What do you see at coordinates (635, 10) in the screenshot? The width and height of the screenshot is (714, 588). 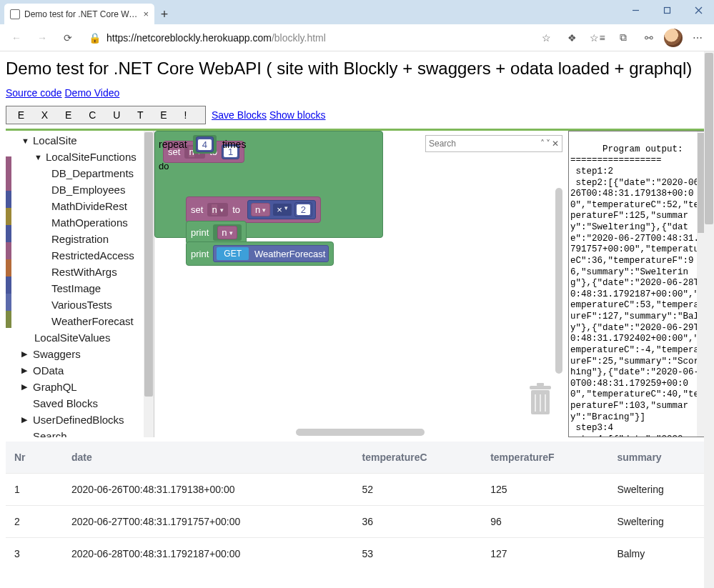 I see `window-minimize-button` at bounding box center [635, 10].